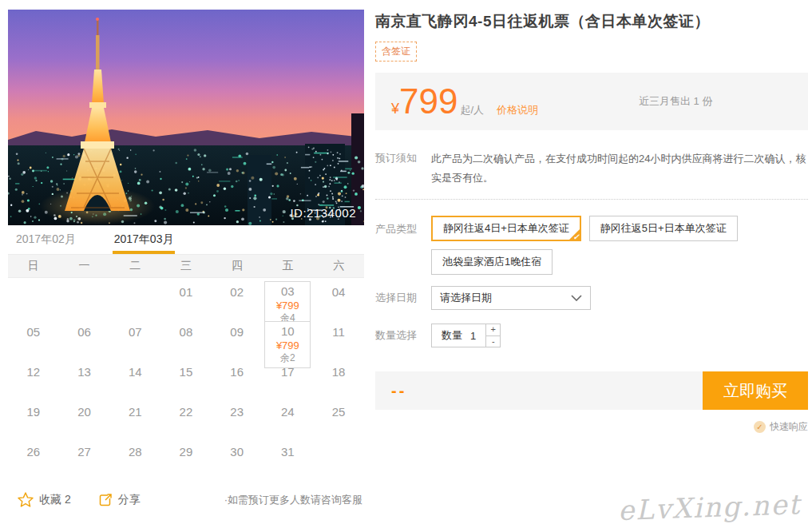 The height and width of the screenshot is (528, 812). Describe the element at coordinates (339, 300) in the screenshot. I see `calendar-day: 04` at that location.